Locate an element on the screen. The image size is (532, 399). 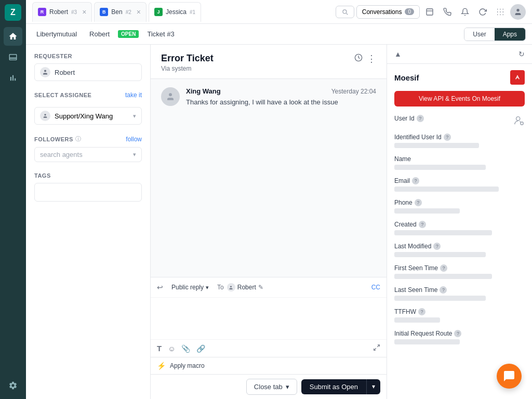
identified-user-id-help-icon: ? is located at coordinates (447, 137).